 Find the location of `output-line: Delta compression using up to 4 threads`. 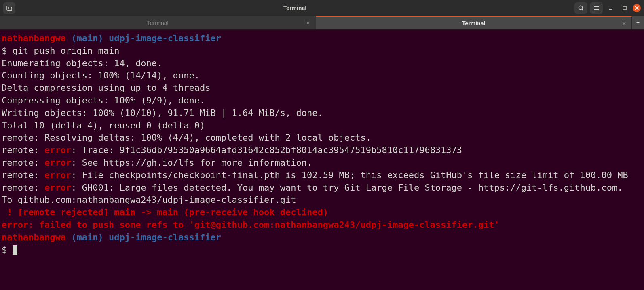

output-line: Delta compression using up to 4 threads is located at coordinates (106, 88).